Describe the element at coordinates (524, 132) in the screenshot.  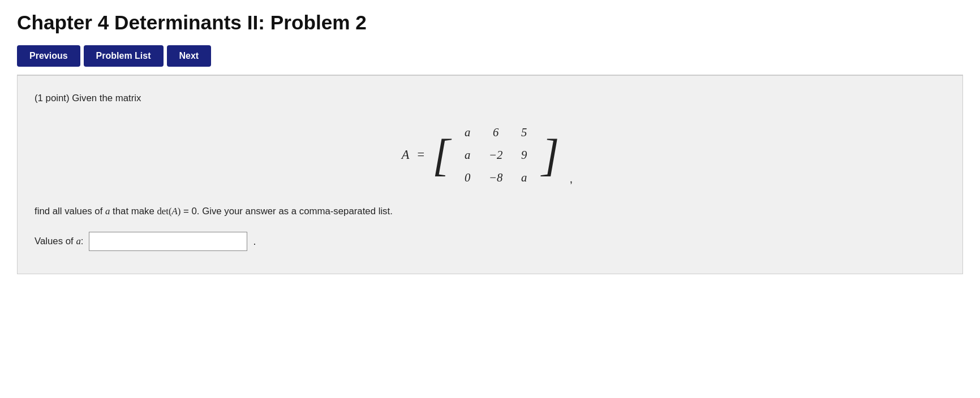
I see `cell-0-2: 5` at that location.